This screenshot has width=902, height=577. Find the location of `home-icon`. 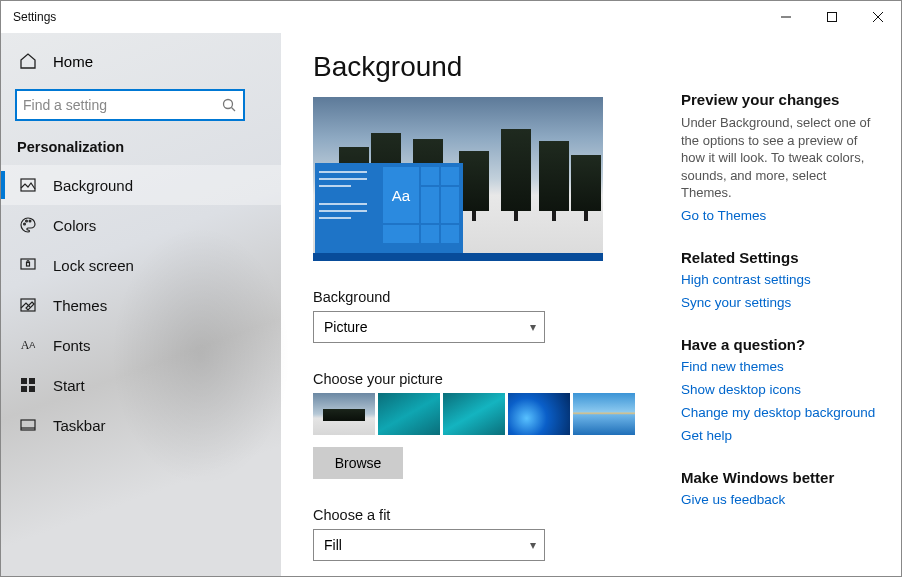

home-icon is located at coordinates (28, 61).